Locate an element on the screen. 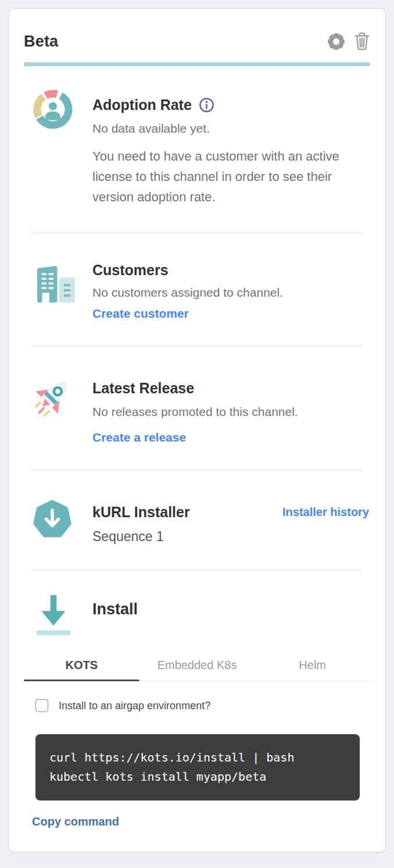  adoption-description: You need to have a customer with an acti… is located at coordinates (219, 177).